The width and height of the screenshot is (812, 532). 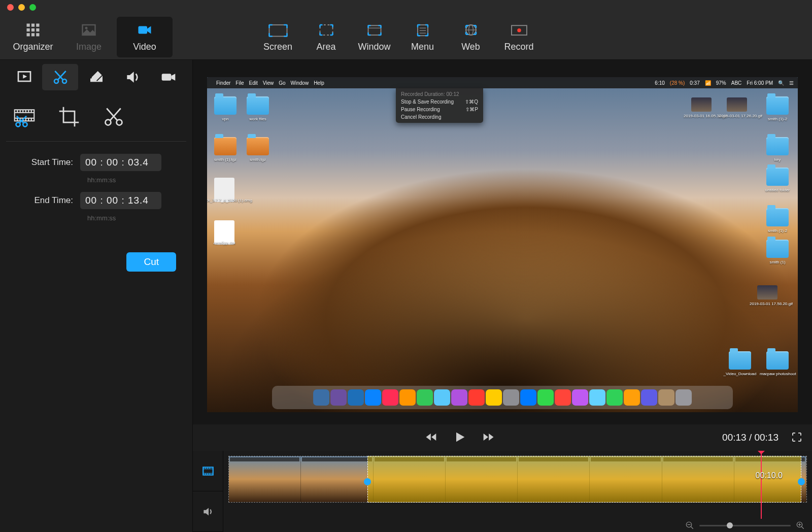 What do you see at coordinates (326, 47) in the screenshot?
I see `nav-label: Area` at bounding box center [326, 47].